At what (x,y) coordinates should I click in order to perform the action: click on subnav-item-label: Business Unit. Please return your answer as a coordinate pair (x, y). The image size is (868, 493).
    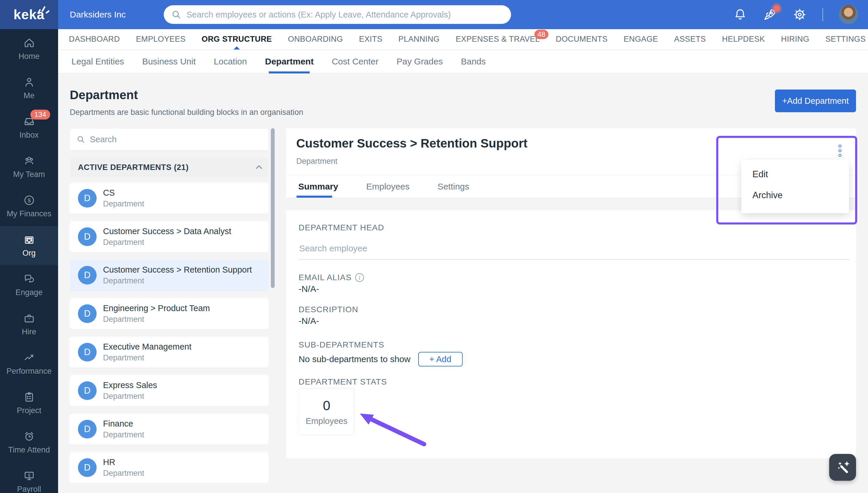
    Looking at the image, I should click on (169, 62).